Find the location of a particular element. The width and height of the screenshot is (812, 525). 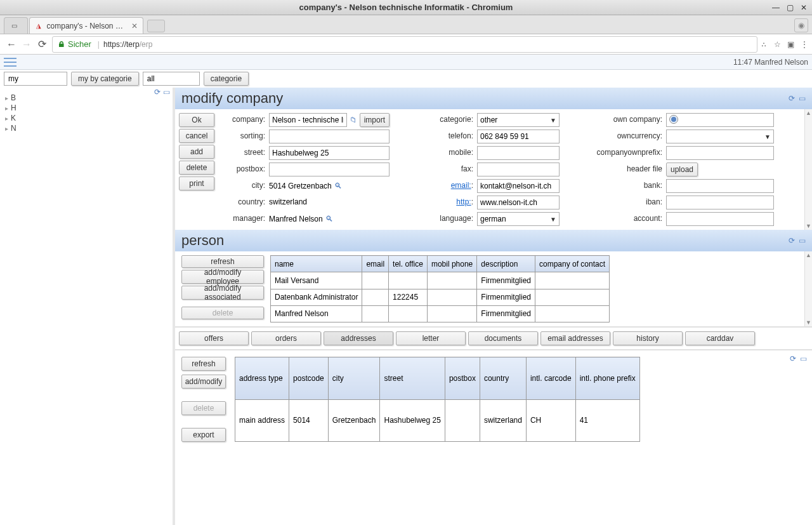

new-tab-button is located at coordinates (156, 26).